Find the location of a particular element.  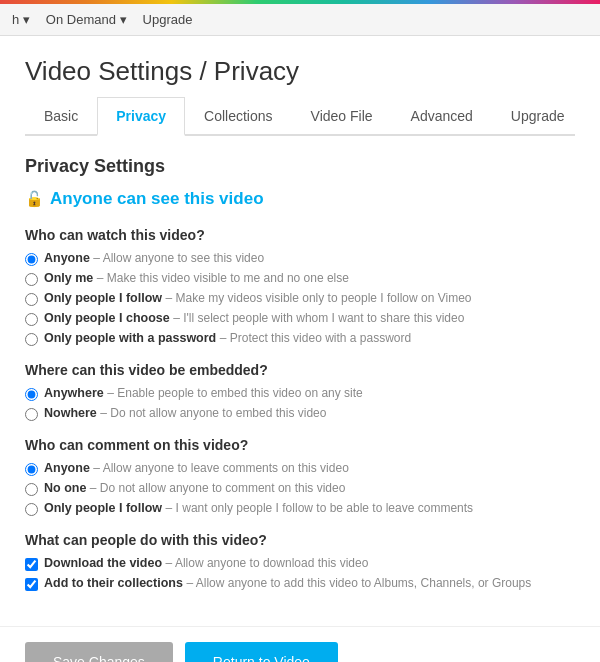

tab-upgrade: Upgrade is located at coordinates (538, 116).